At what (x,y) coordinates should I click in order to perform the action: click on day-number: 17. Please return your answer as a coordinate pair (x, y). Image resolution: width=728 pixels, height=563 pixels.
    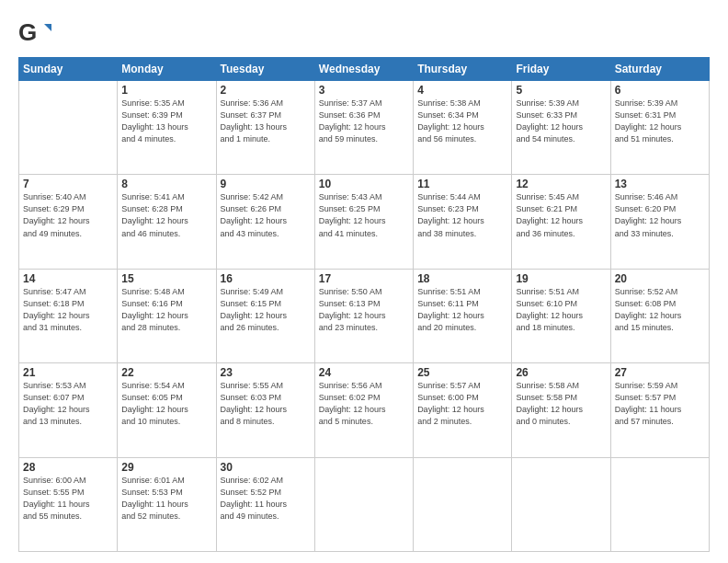
    Looking at the image, I should click on (364, 279).